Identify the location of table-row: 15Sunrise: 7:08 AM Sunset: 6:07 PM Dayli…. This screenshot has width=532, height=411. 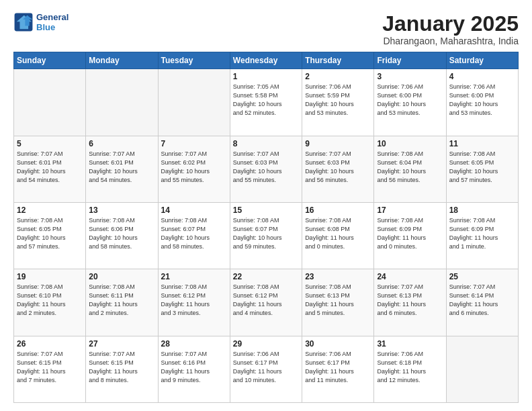
(266, 235).